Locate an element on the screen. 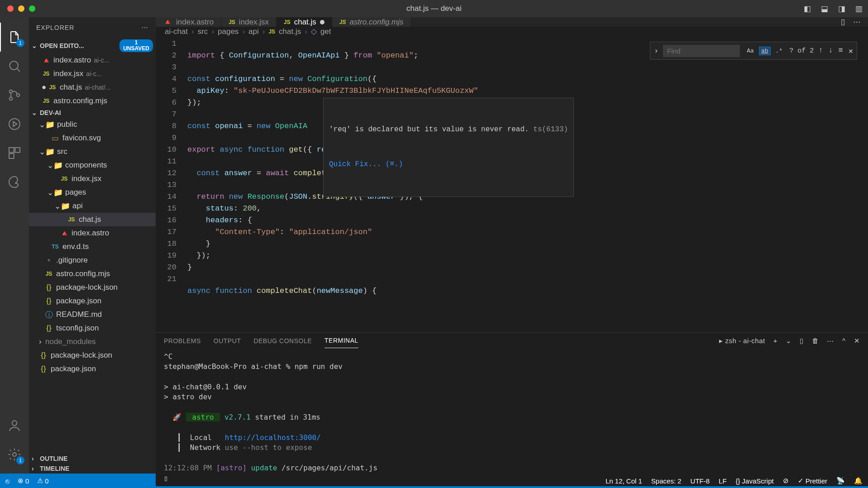  status-eol: LF is located at coordinates (723, 481).